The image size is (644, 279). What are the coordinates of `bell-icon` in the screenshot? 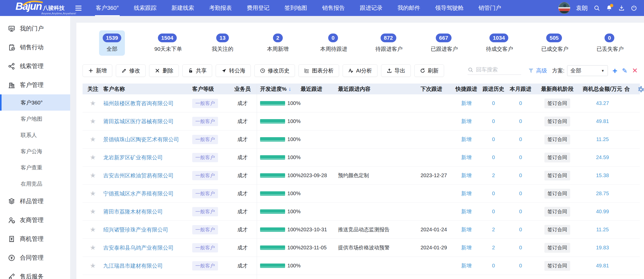 It's located at (609, 8).